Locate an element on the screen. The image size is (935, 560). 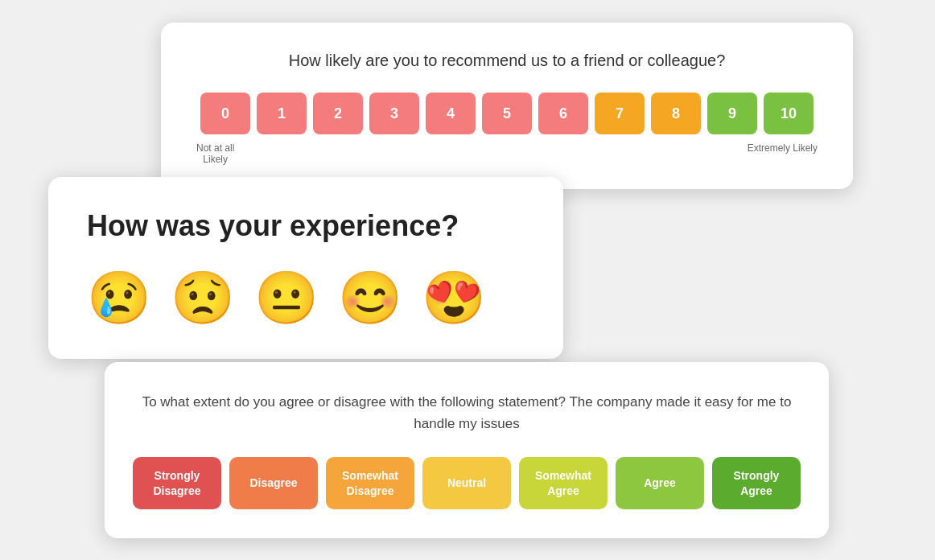
agree-button-somewhat-agree: SomewhatAgree is located at coordinates (563, 483).